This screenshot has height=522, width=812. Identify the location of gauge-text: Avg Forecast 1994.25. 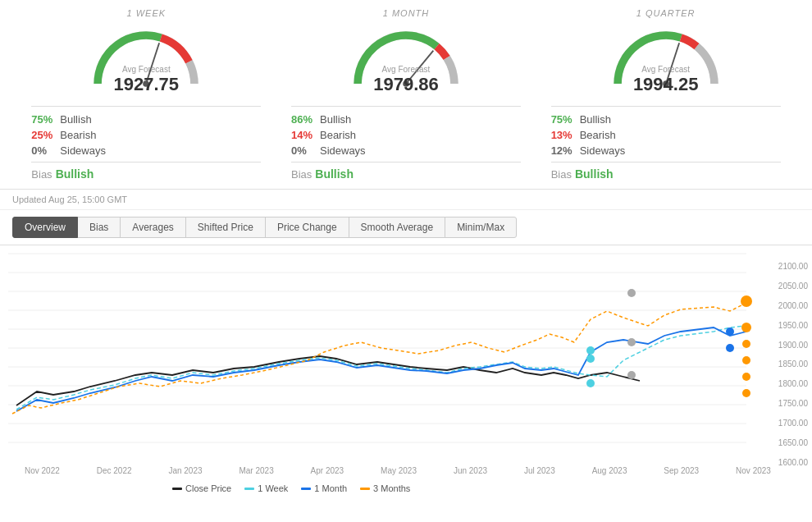
(666, 80).